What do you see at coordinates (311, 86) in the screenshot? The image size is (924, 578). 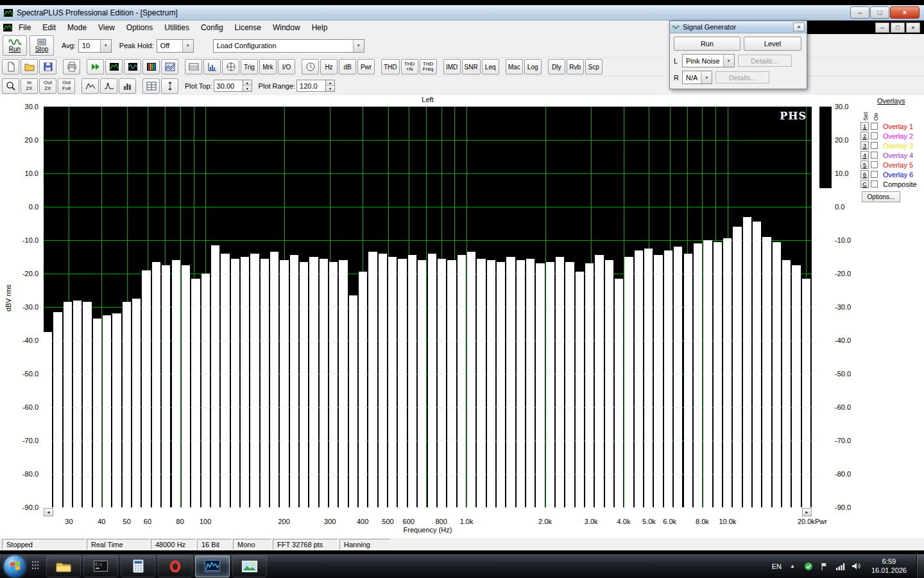 I see `plot-range-input: 120.0` at bounding box center [311, 86].